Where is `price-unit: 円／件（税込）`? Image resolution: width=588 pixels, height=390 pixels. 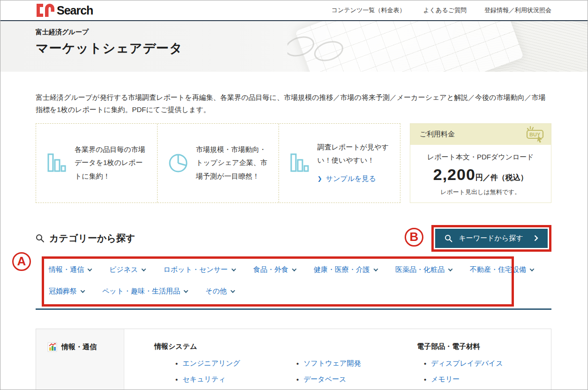
price-unit: 円／件（税込） is located at coordinates (502, 177).